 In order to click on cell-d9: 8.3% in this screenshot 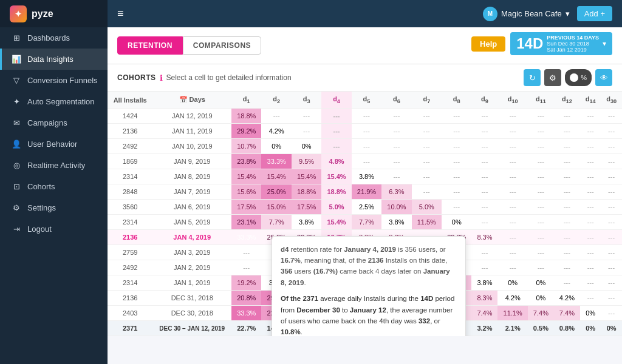, I will do `click(485, 298)`.